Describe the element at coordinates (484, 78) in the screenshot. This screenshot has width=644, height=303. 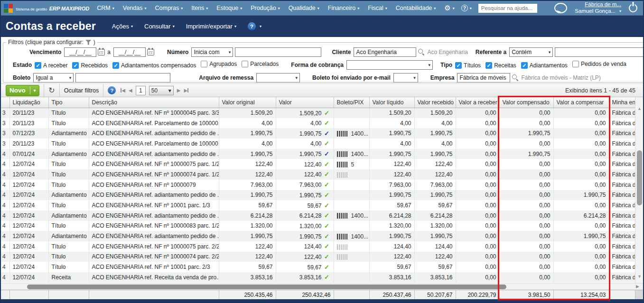
I see `empresa-input` at that location.